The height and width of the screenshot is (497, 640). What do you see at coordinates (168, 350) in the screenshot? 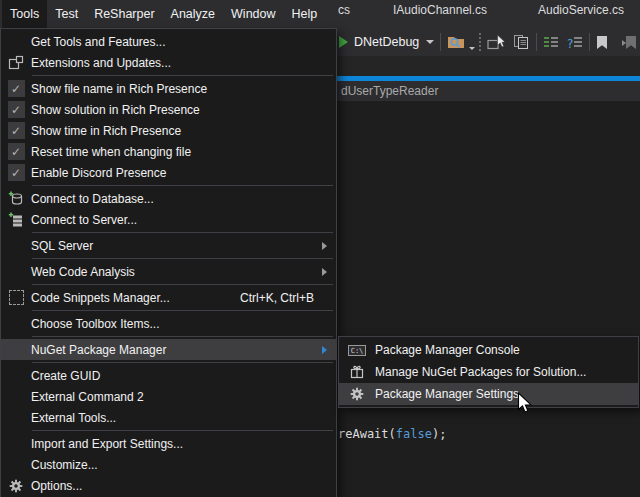
I see `menu-item-nuget-package-manager: NuGet Package Manager` at bounding box center [168, 350].